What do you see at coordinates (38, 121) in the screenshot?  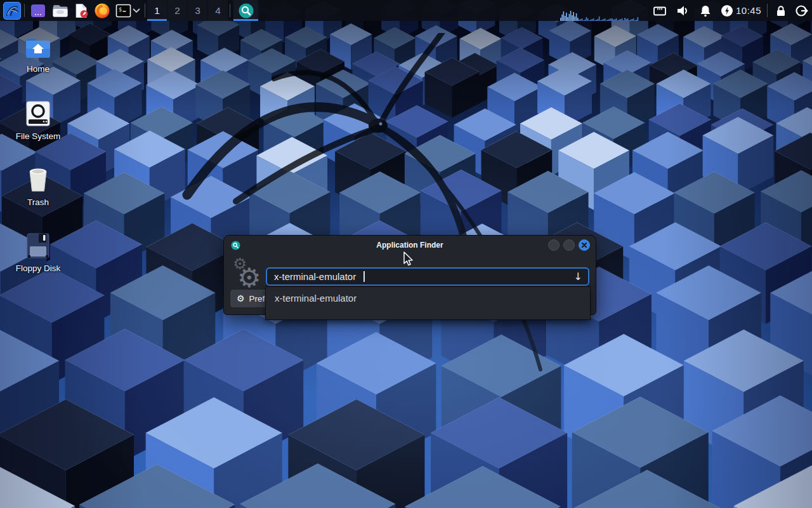 I see `desktop-icon-file-system: File System` at bounding box center [38, 121].